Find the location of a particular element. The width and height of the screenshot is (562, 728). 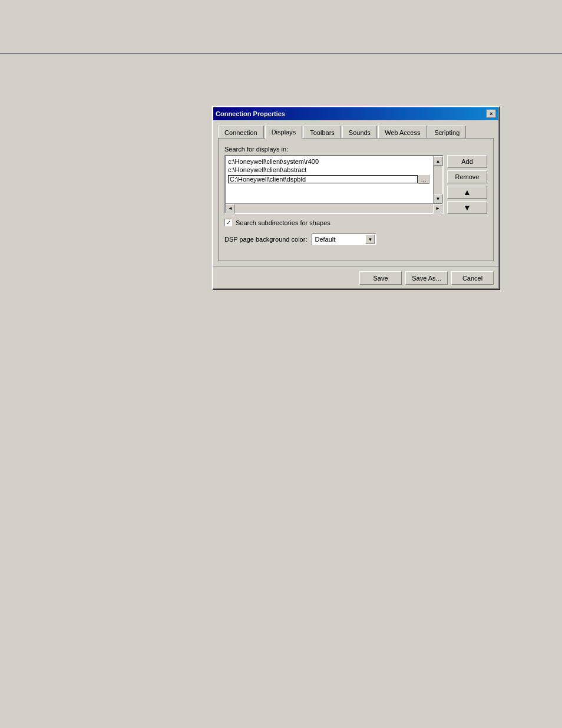

path-section: c:\Honeywell\client\system\r400 c:\Honey… is located at coordinates (356, 185).